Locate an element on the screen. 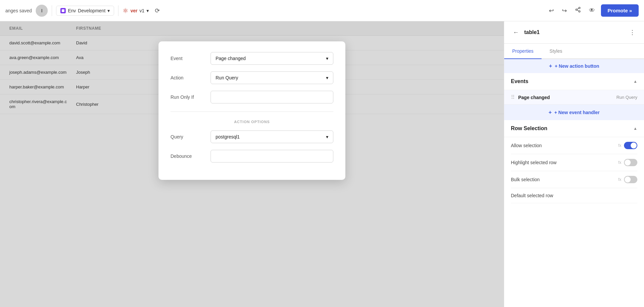 This screenshot has width=644, height=307. prop-allow-selection: Allow selection fx is located at coordinates (574, 145).